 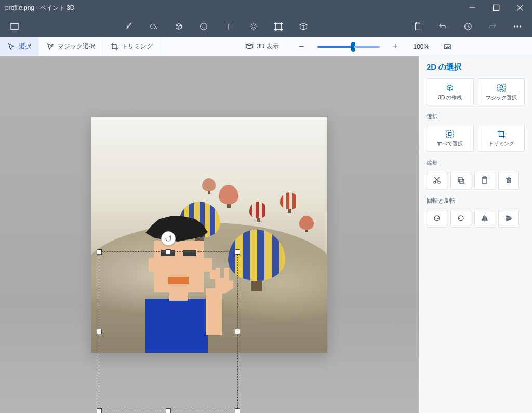 I want to click on zoom-in-button: +, so click(x=395, y=47).